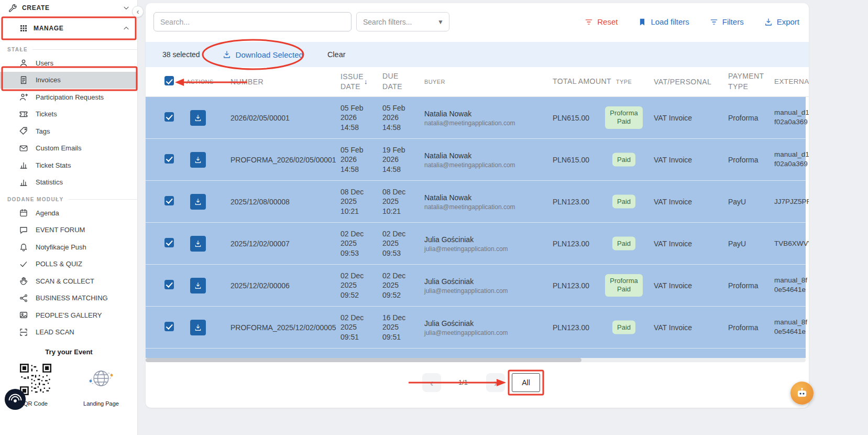 The height and width of the screenshot is (435, 868). What do you see at coordinates (69, 352) in the screenshot?
I see `try-event-title: Try your Event` at bounding box center [69, 352].